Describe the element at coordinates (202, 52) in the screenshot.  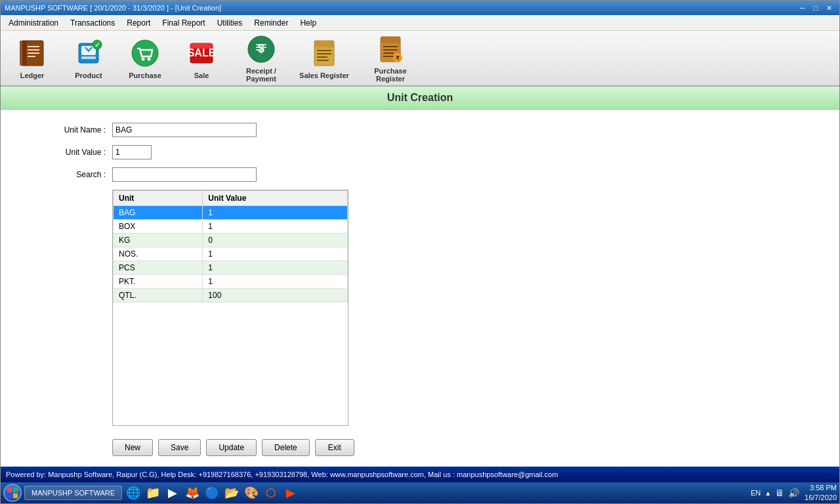
I see `svg-text: SALE` at that location.